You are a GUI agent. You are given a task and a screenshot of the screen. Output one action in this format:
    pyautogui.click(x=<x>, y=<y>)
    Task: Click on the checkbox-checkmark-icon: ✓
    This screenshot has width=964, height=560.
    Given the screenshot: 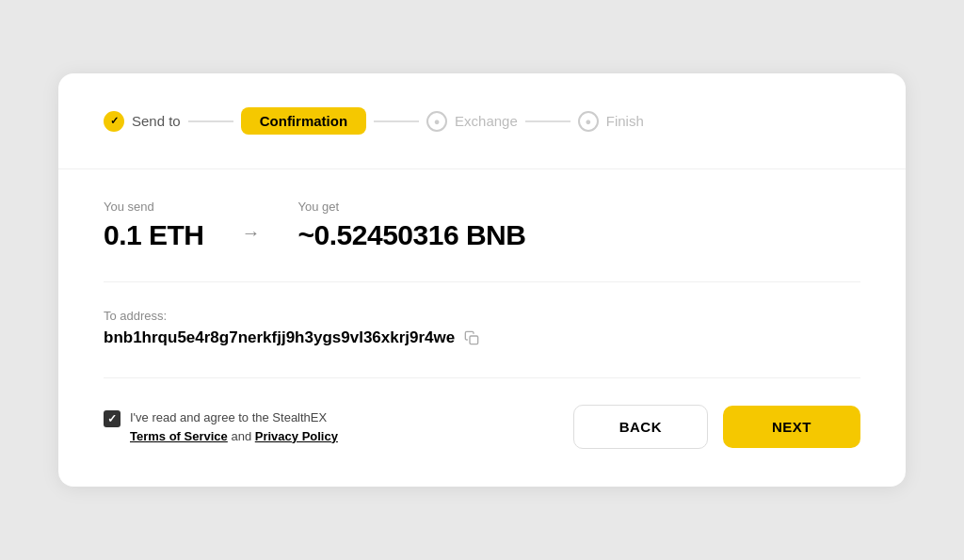 What is the action you would take?
    pyautogui.click(x=112, y=419)
    